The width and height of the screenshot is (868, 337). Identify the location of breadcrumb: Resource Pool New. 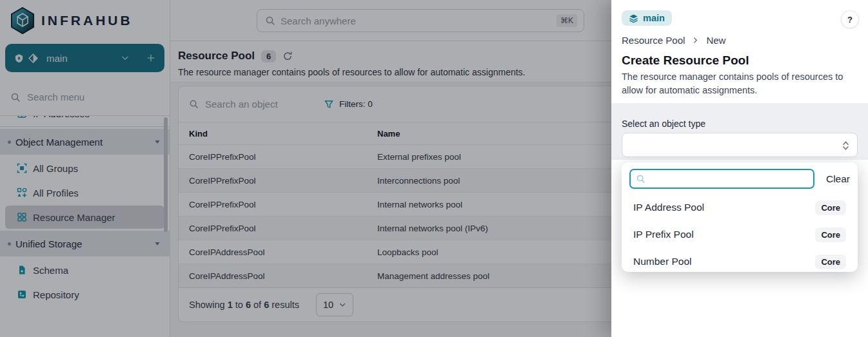
(673, 40).